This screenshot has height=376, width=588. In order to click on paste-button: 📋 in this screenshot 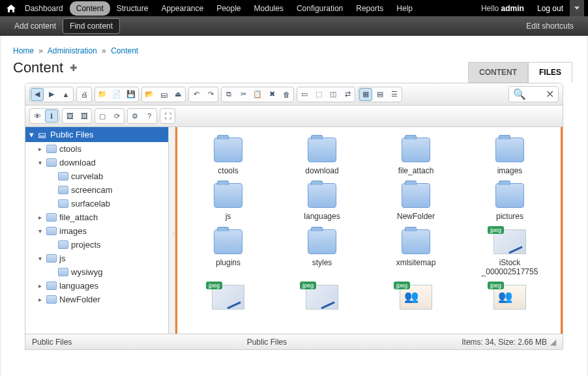, I will do `click(257, 94)`.